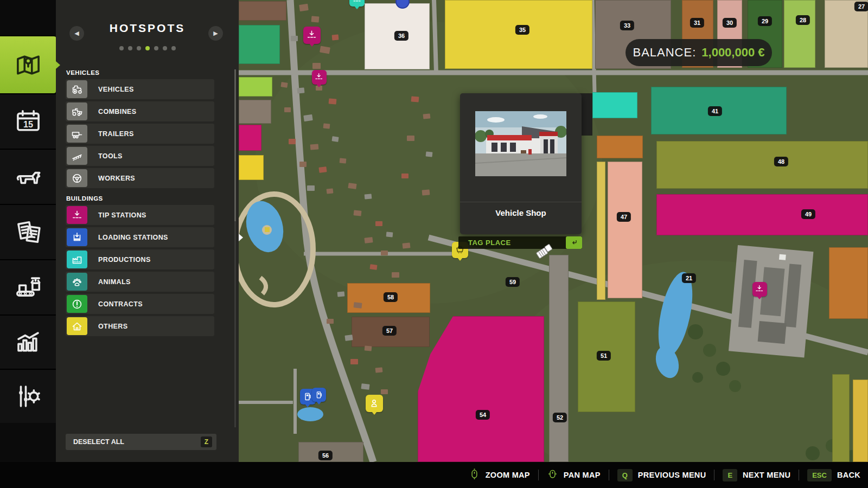 This screenshot has width=868, height=488. I want to click on hotspot-filter-others: OTHERS, so click(140, 326).